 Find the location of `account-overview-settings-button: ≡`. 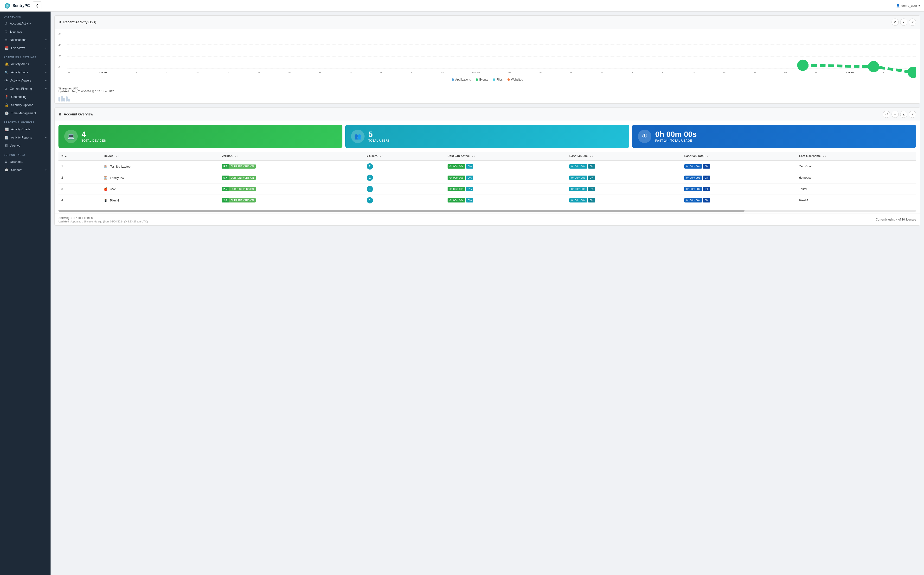

account-overview-settings-button: ≡ is located at coordinates (895, 114).